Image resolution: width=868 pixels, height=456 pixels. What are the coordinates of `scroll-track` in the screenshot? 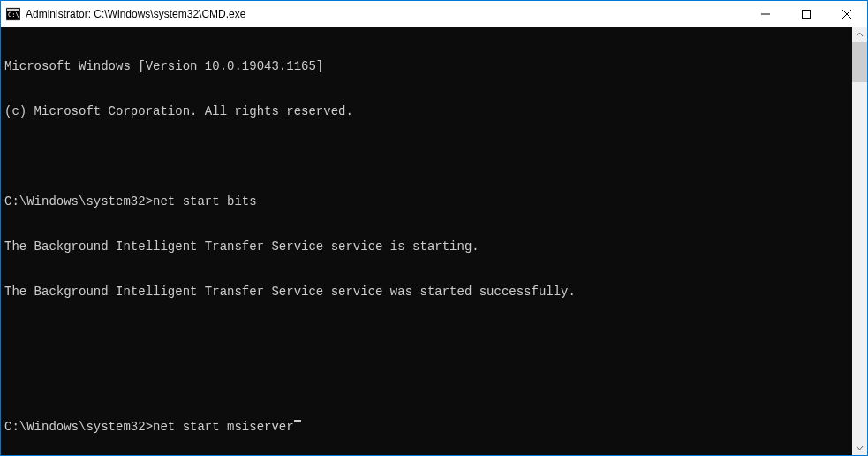 It's located at (860, 241).